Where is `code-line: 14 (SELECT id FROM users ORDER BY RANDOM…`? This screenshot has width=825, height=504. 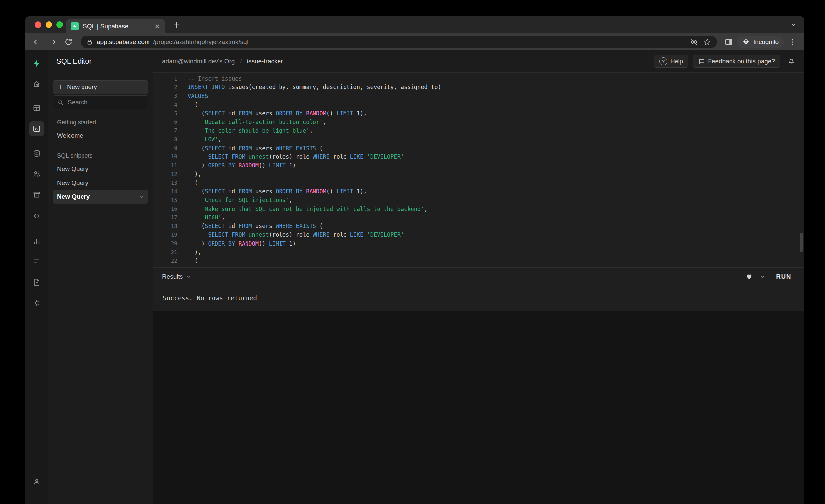 code-line: 14 (SELECT id FROM users ORDER BY RANDOM… is located at coordinates (479, 192).